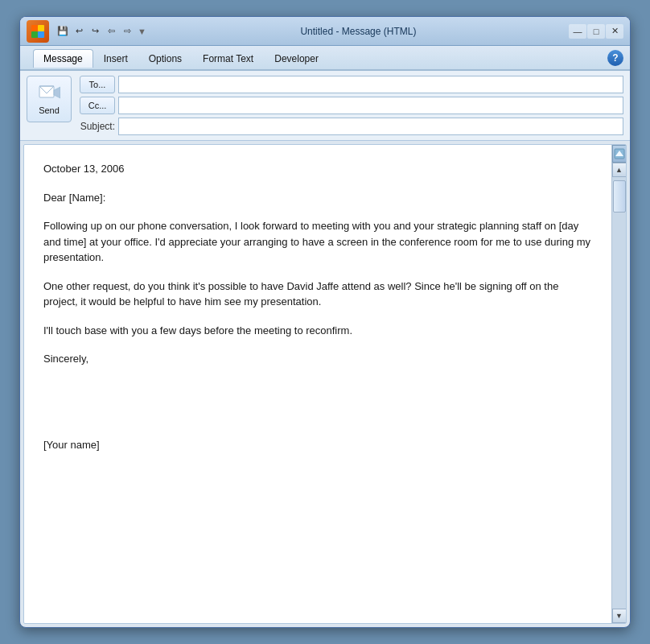 The image size is (650, 644). What do you see at coordinates (318, 359) in the screenshot?
I see `email-closing: Sincerely,` at bounding box center [318, 359].